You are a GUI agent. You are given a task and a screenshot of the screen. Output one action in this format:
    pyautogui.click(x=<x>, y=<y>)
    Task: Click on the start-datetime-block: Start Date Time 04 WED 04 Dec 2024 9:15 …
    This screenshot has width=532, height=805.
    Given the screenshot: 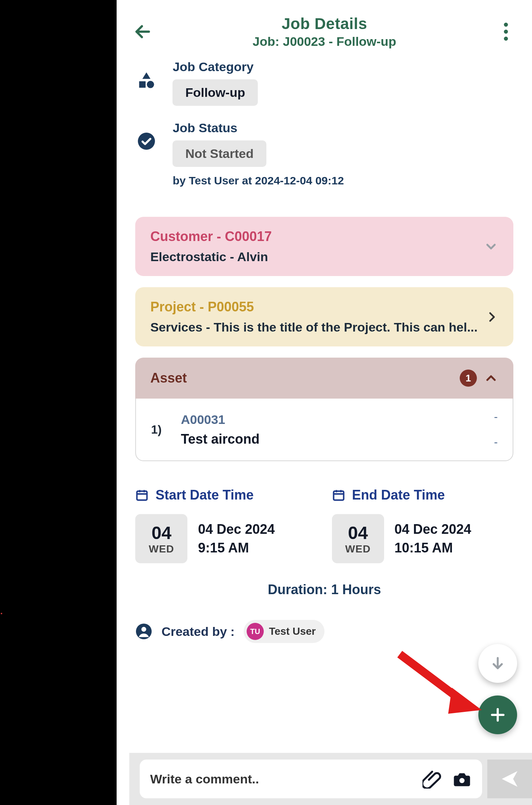 What is the action you would take?
    pyautogui.click(x=226, y=525)
    